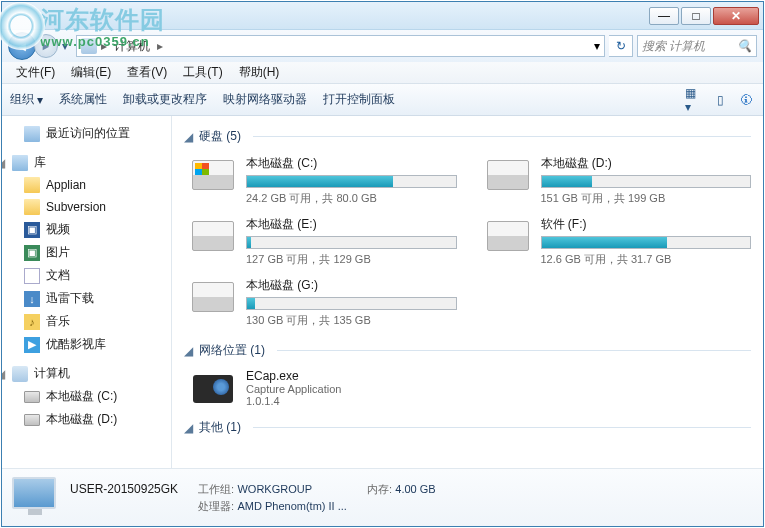 Image resolution: width=765 pixels, height=528 pixels. Describe the element at coordinates (324, 242) in the screenshot. I see `drive-item: 本地磁盘 (E:)127 GB 可用，共 129 GB` at that location.